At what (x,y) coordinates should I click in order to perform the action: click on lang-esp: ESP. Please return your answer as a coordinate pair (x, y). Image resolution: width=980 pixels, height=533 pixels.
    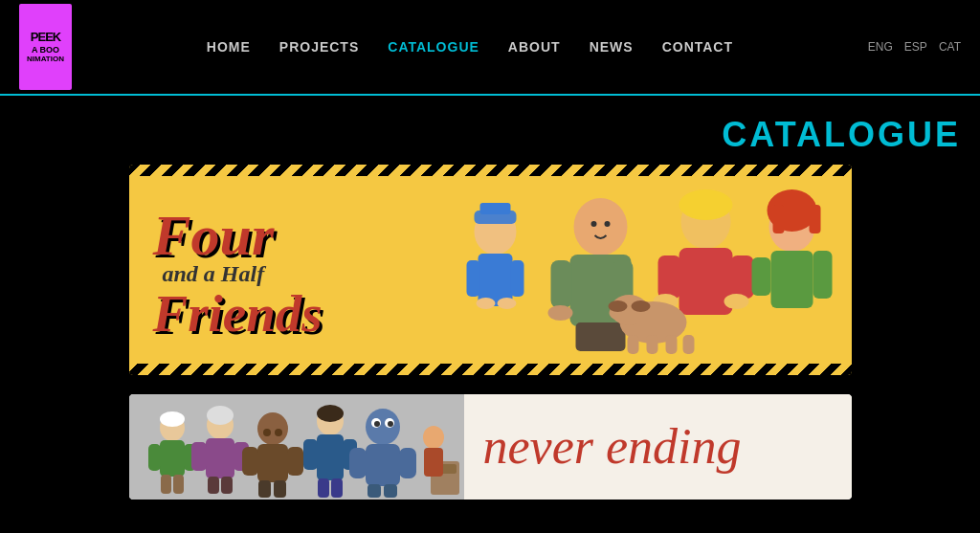
    Looking at the image, I should click on (916, 47).